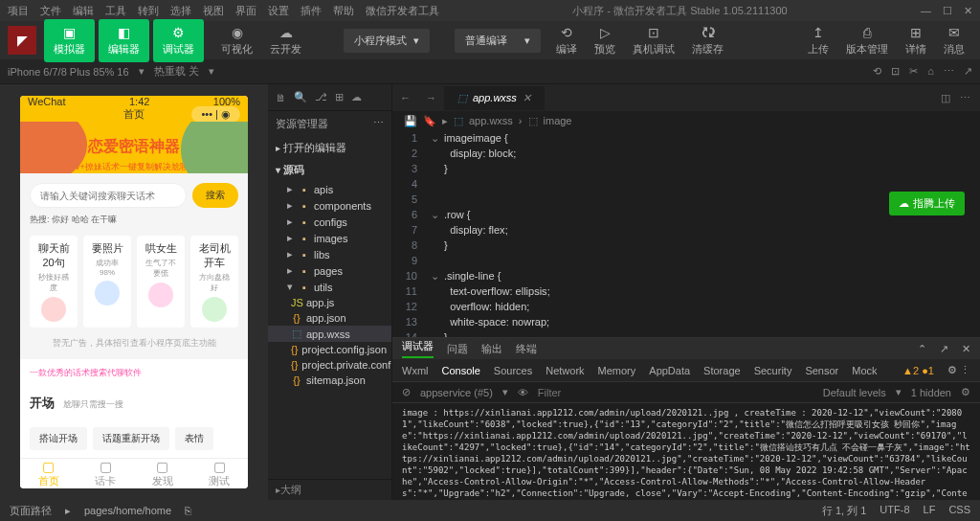  What do you see at coordinates (946, 98) in the screenshot?
I see `split-icon: ◫` at bounding box center [946, 98].